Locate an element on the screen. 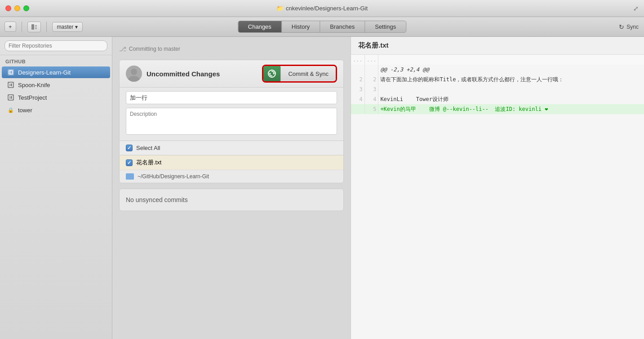  line-code-added: +Kevin的马甲 微博 @--kevin--li-- 追波ID: kevinl… is located at coordinates (511, 109).